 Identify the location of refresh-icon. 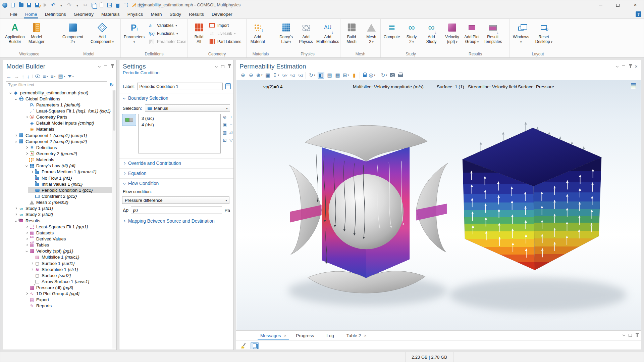
(111, 85).